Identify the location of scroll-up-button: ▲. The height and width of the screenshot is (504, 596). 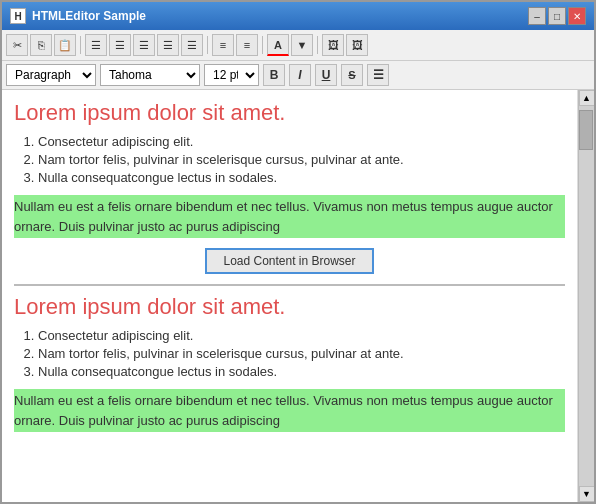
(587, 98).